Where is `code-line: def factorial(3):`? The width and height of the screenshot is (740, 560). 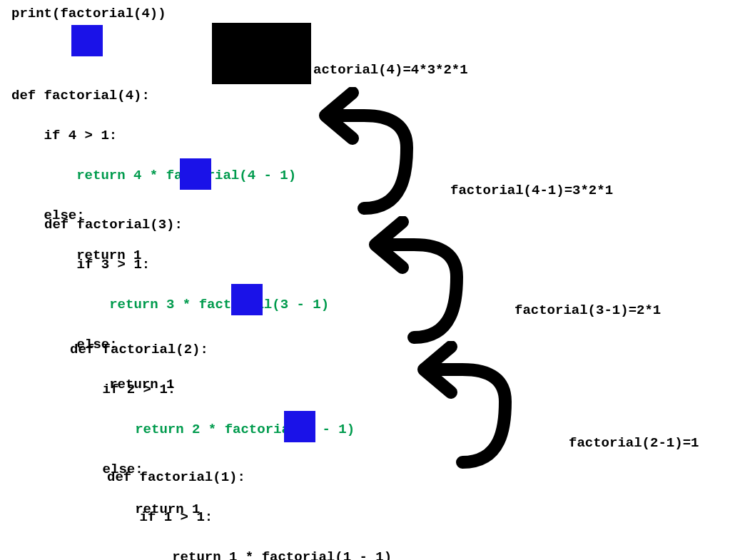
code-line: def factorial(3): is located at coordinates (113, 225).